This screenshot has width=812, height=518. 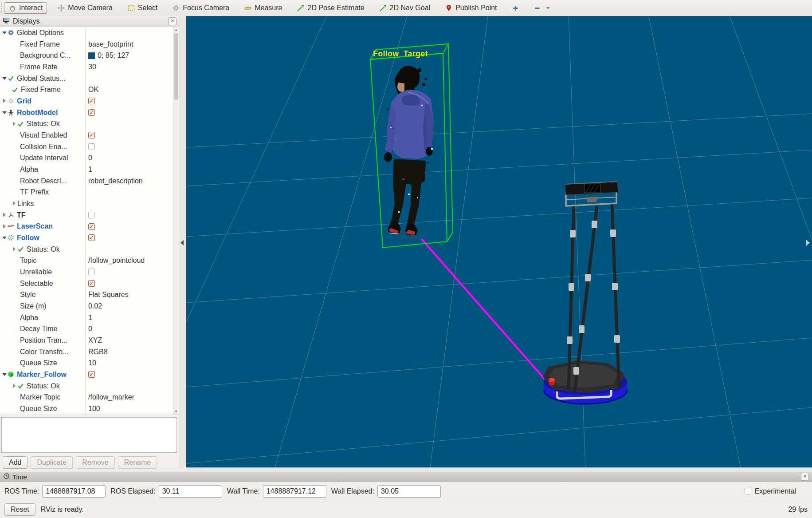 What do you see at coordinates (90, 363) in the screenshot?
I see `tree-row-queue-size: Queue Size10` at bounding box center [90, 363].